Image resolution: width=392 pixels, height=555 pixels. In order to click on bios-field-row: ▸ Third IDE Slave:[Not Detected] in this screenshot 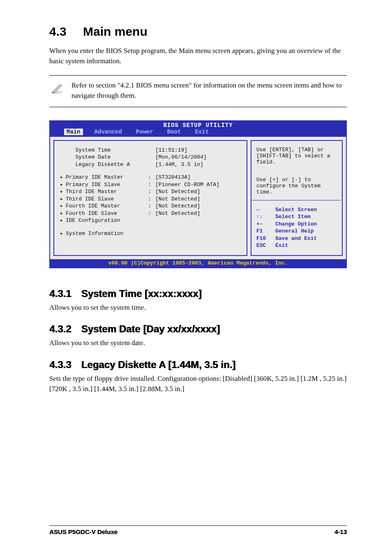, I will do `click(151, 199)`.